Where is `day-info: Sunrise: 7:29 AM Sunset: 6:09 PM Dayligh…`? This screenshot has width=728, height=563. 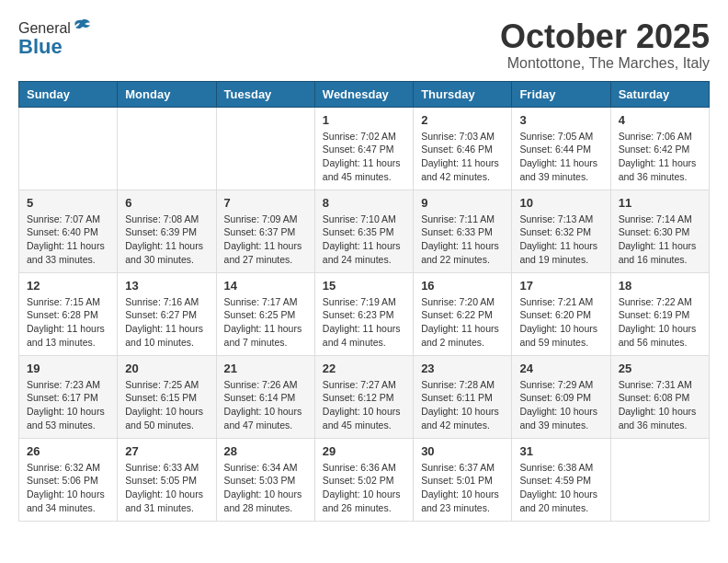 day-info: Sunrise: 7:29 AM Sunset: 6:09 PM Dayligh… is located at coordinates (561, 405).